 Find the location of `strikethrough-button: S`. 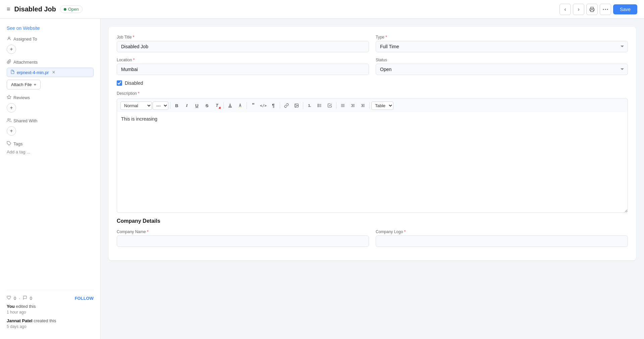

strikethrough-button: S is located at coordinates (207, 106).